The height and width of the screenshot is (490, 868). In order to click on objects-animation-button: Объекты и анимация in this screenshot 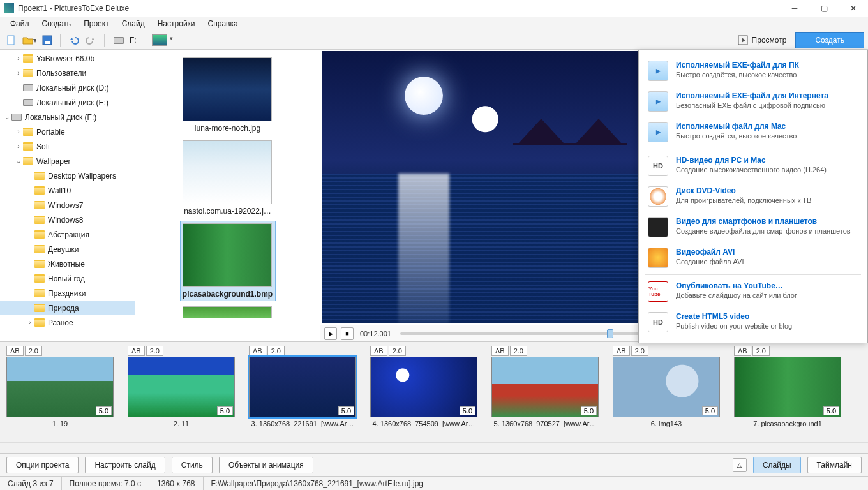, I will do `click(266, 465)`.